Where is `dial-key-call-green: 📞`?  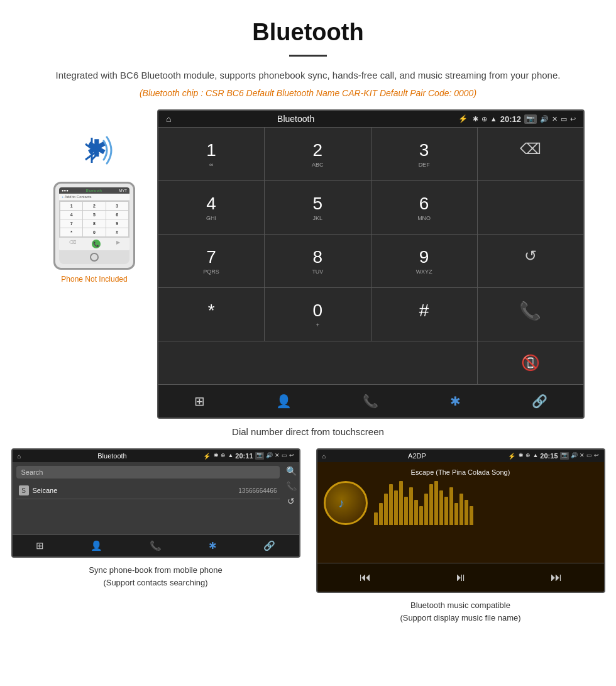
dial-key-call-green: 📞 is located at coordinates (531, 314).